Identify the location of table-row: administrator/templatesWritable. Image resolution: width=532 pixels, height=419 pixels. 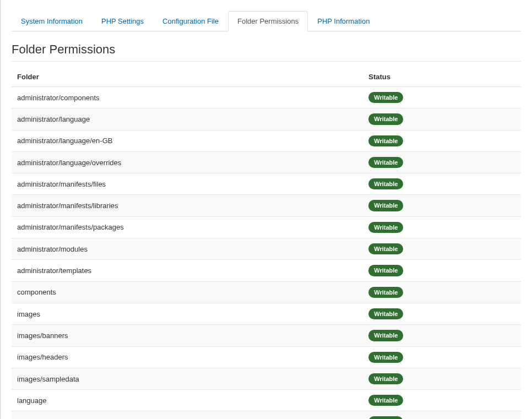
(267, 271).